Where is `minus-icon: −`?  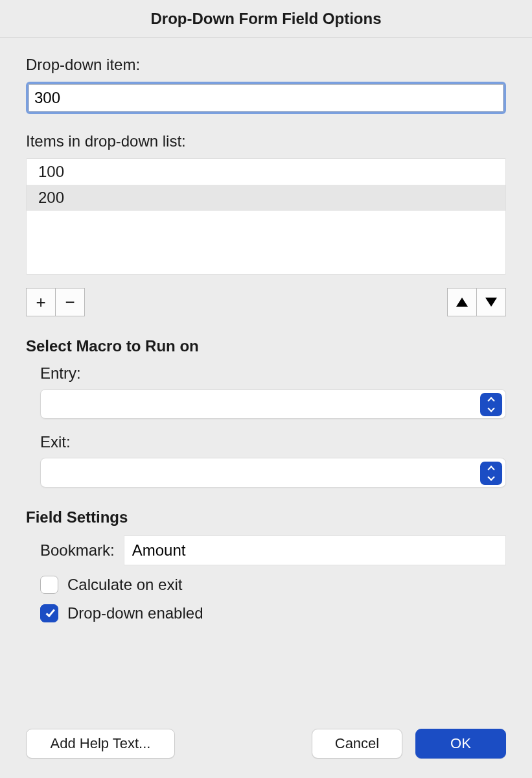 minus-icon: − is located at coordinates (70, 302).